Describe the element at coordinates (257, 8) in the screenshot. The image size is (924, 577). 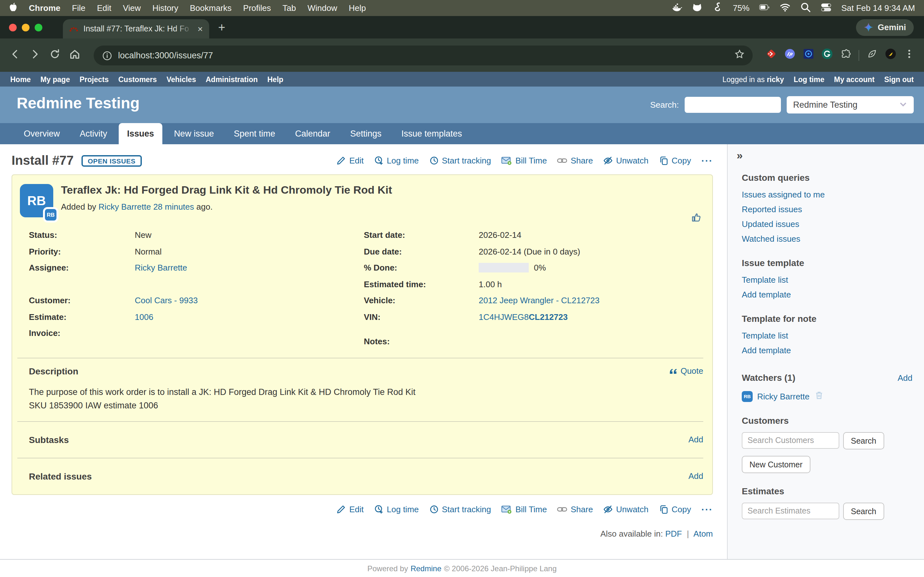
I see `menubar-item-profiles: Profiles` at that location.